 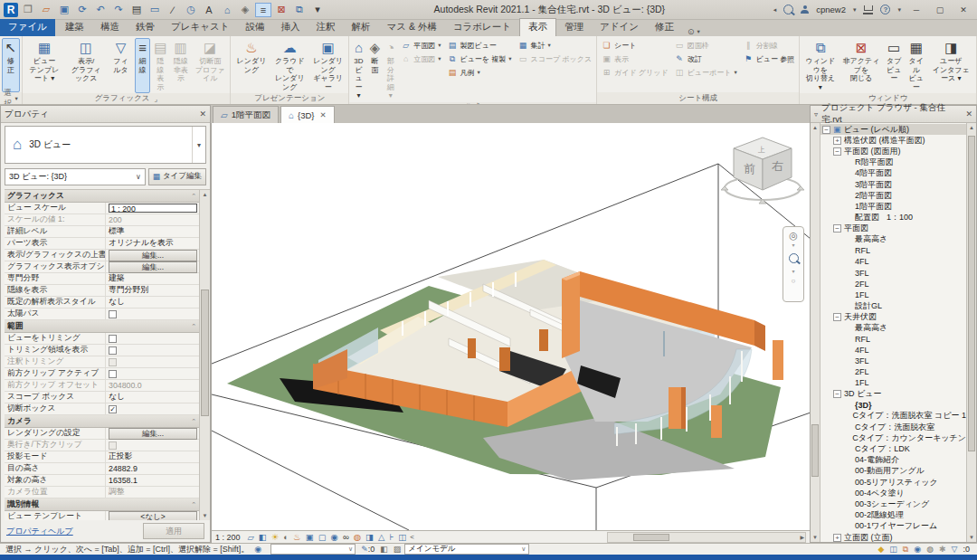 I want to click on temporary-hide-isolate-icon: ∞, so click(x=346, y=537).